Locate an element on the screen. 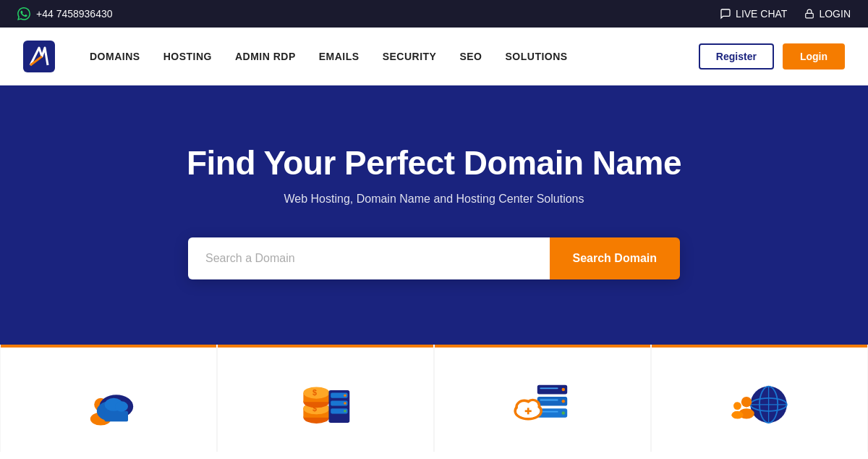 This screenshot has width=868, height=459. nav-security: SECURITY is located at coordinates (409, 56).